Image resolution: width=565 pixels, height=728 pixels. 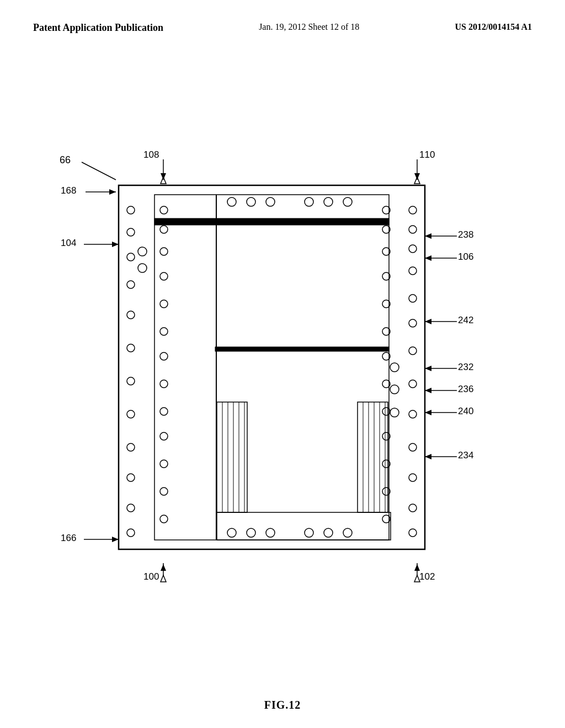 I want to click on label-100: 100, so click(x=151, y=577).